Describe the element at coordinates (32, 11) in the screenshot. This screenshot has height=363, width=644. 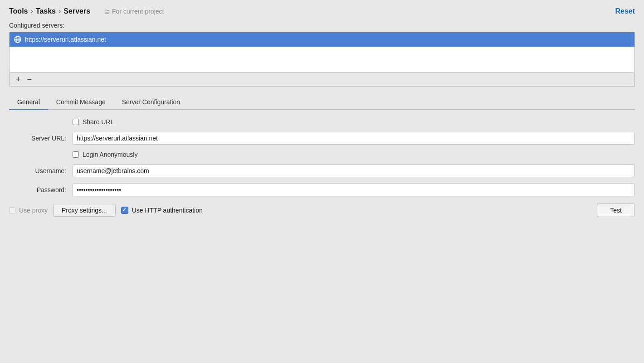
I see `breadcrumb-sep1: ›` at that location.